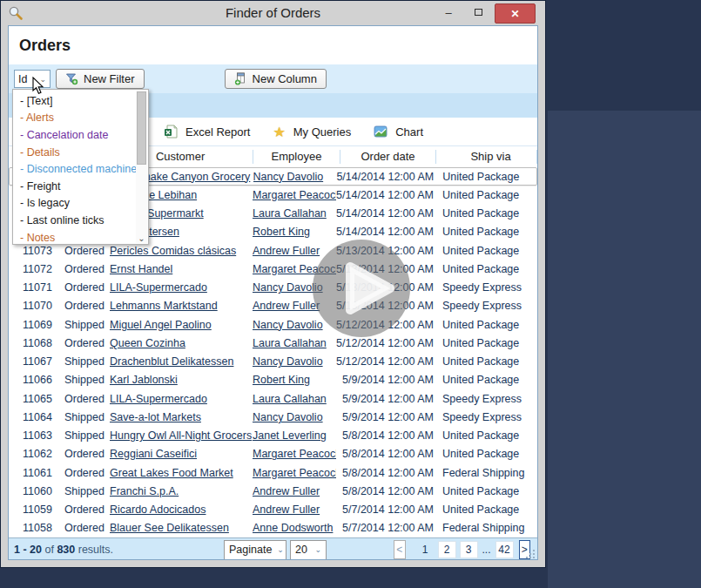 The width and height of the screenshot is (701, 588). Describe the element at coordinates (478, 12) in the screenshot. I see `maximize-button` at that location.